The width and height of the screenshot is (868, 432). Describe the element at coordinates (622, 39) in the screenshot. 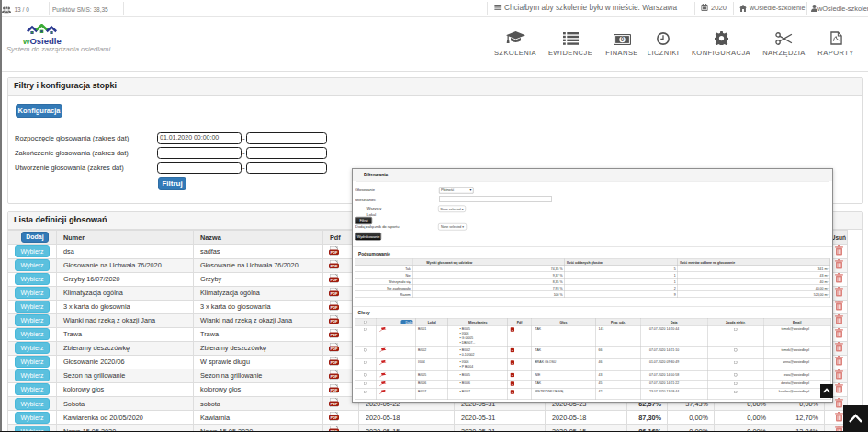

I see `svg-text: 0` at that location.